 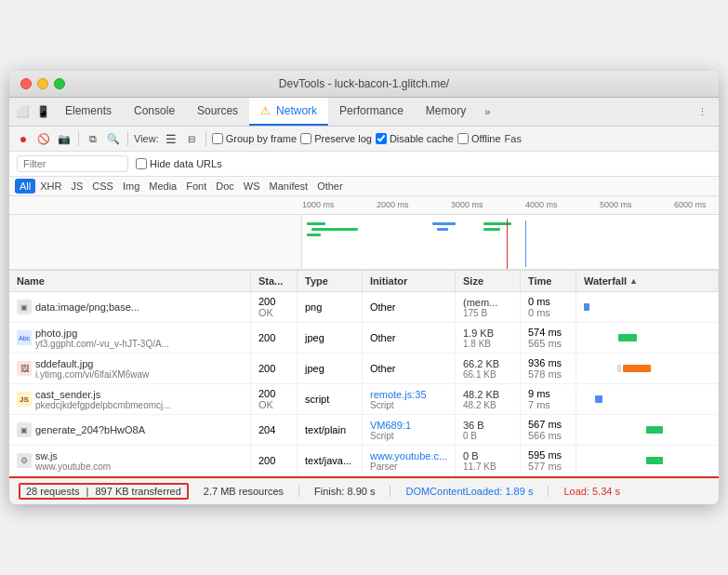 I want to click on search-button: 🔍, so click(x=113, y=139).